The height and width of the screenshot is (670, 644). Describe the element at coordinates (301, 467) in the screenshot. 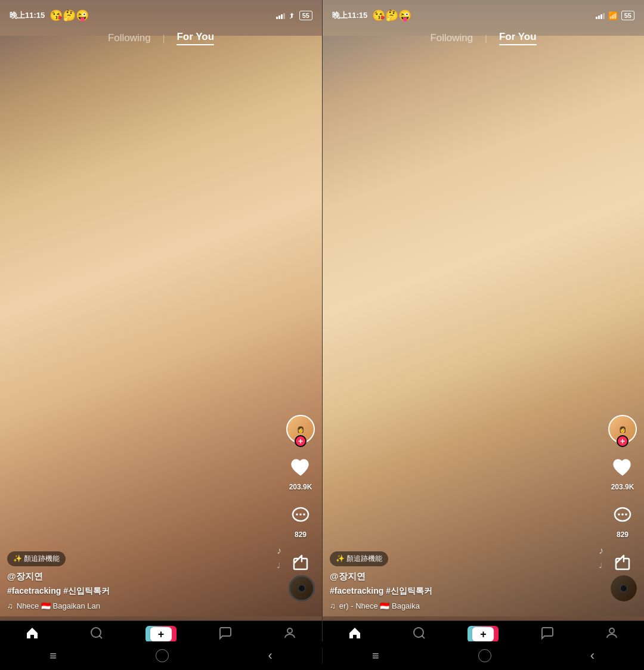

I see `heart-icon-left` at that location.